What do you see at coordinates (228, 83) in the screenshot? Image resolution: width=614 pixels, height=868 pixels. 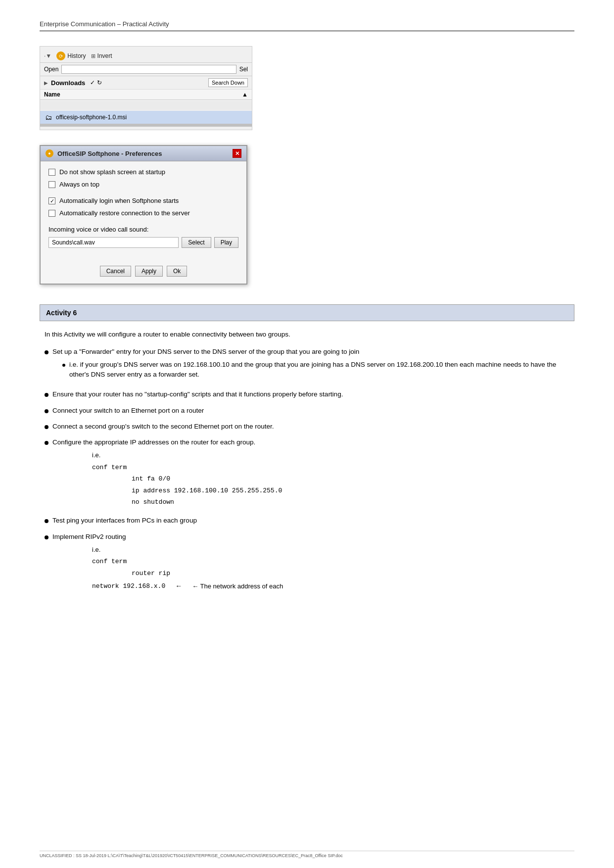 I see `search-placeholder: Search Down` at bounding box center [228, 83].